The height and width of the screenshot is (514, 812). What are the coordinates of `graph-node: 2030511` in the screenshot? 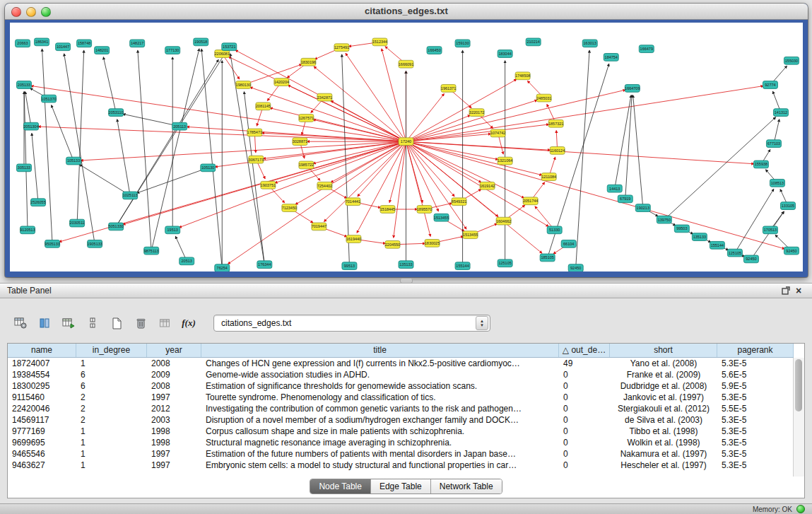 It's located at (78, 223).